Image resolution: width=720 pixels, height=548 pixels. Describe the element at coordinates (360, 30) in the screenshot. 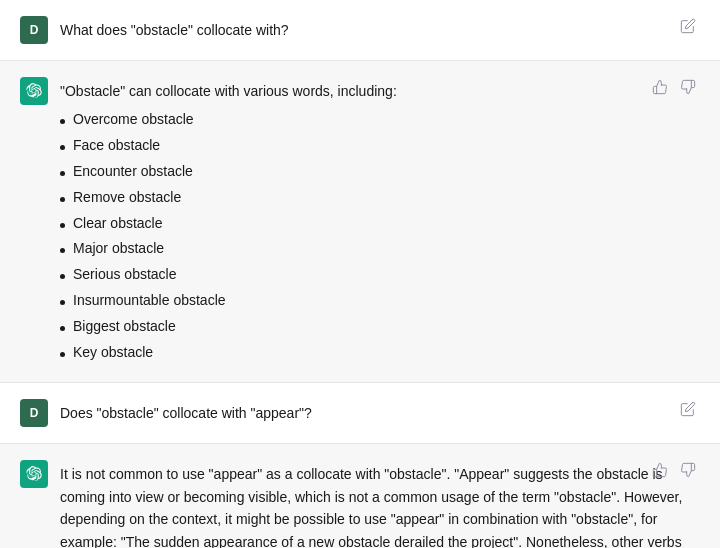

I see `user-message-1: D What does "obstacle" collocate with?` at that location.